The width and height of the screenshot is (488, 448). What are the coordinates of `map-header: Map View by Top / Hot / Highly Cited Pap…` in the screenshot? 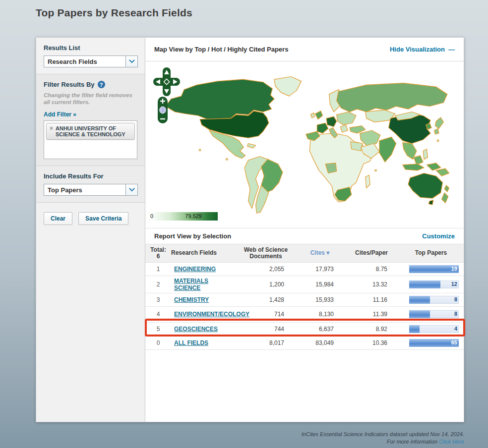 It's located at (305, 50).